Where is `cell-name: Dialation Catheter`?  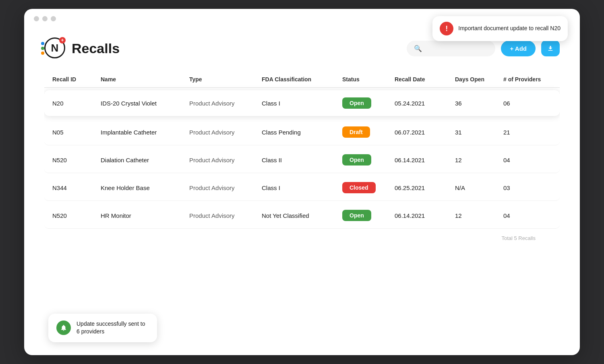 cell-name: Dialation Catheter is located at coordinates (145, 160).